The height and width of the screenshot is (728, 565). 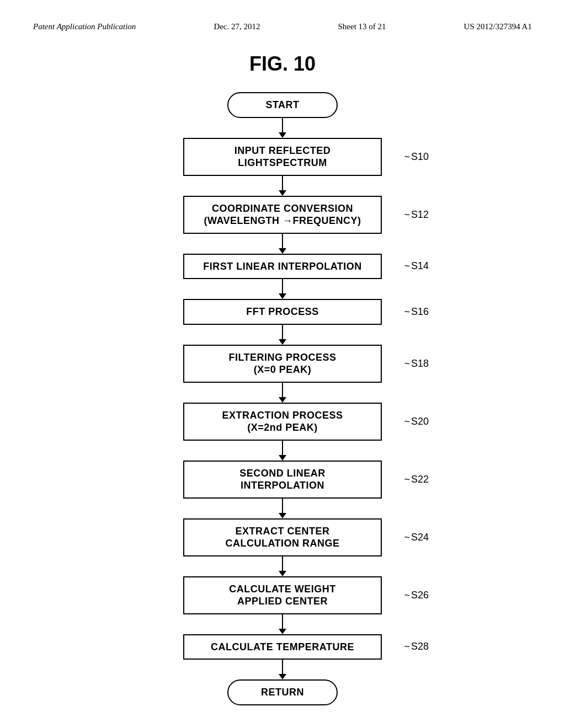 I want to click on step-s18-wrapper: FILTERING PROCESS(X=0 PEAK) S18, so click(x=282, y=364).